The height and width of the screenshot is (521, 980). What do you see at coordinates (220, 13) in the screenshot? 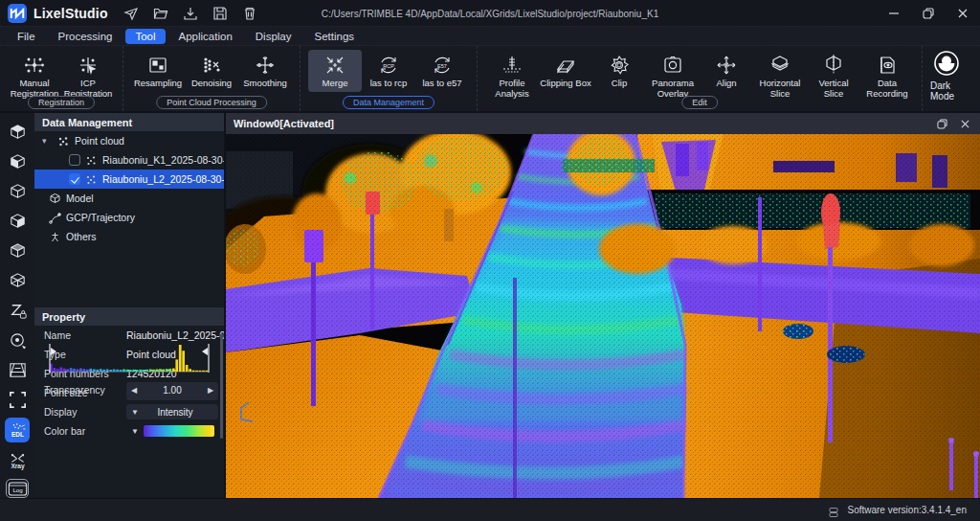
I see `save-icon` at bounding box center [220, 13].